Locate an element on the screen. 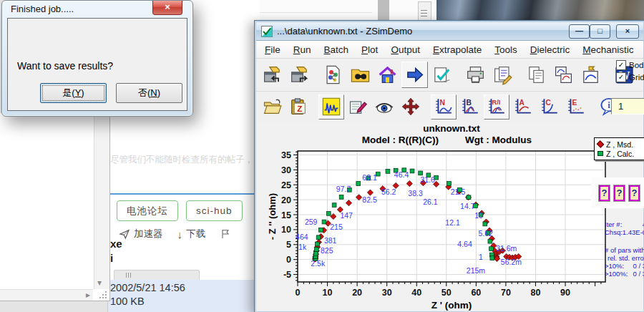  flag-button is located at coordinates (225, 234).